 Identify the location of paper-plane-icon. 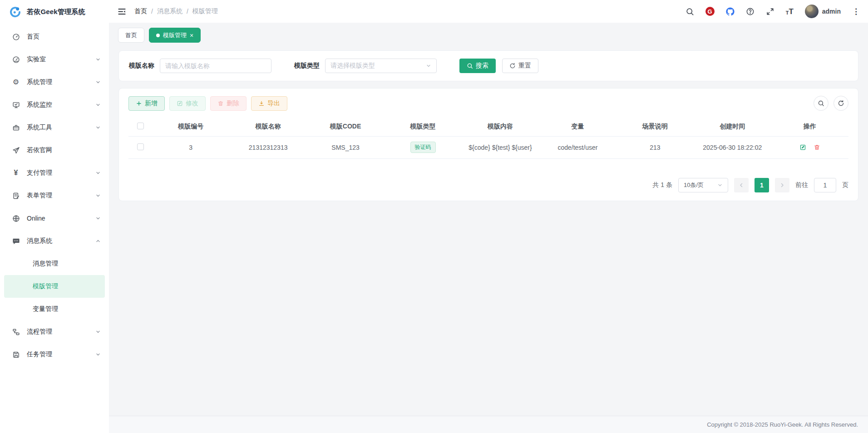
(16, 150).